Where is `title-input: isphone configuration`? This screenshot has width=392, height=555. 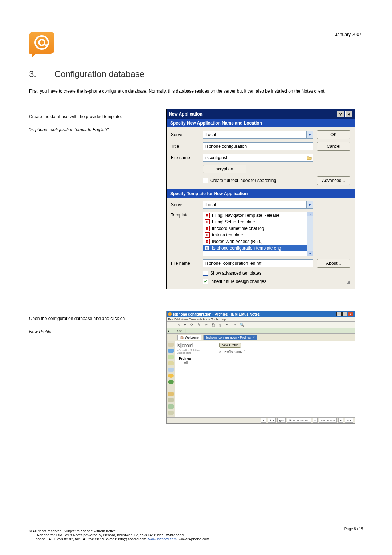 title-input: isphone configuration is located at coordinates (258, 146).